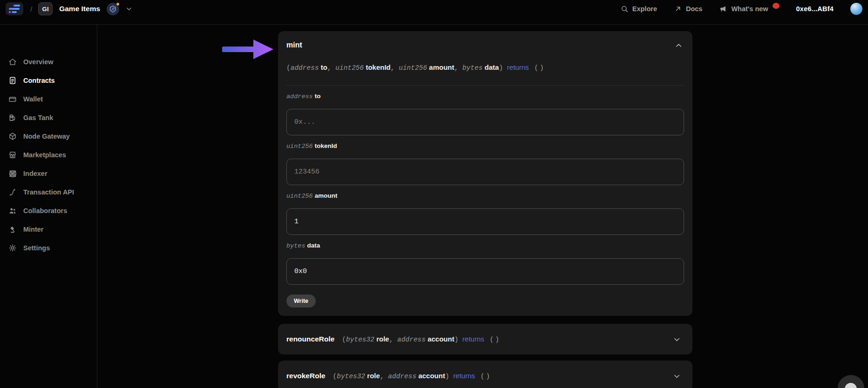  What do you see at coordinates (644, 9) in the screenshot?
I see `nav-item-label: Explore` at bounding box center [644, 9].